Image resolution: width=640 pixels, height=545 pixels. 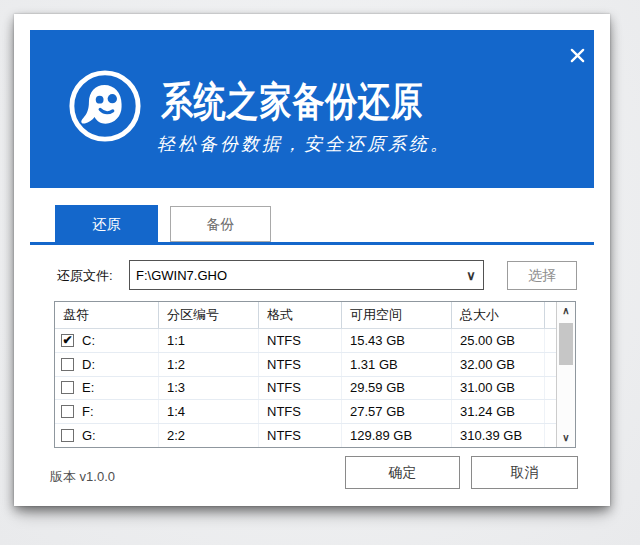 I want to click on scrollbar-thumb, so click(x=566, y=344).